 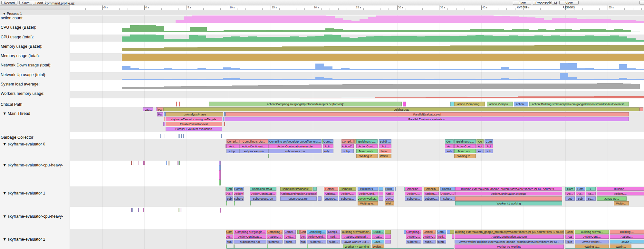 What do you see at coordinates (389, 203) in the screenshot?
I see `skyframe-evaluator-1-slice: Wai...` at bounding box center [389, 203].